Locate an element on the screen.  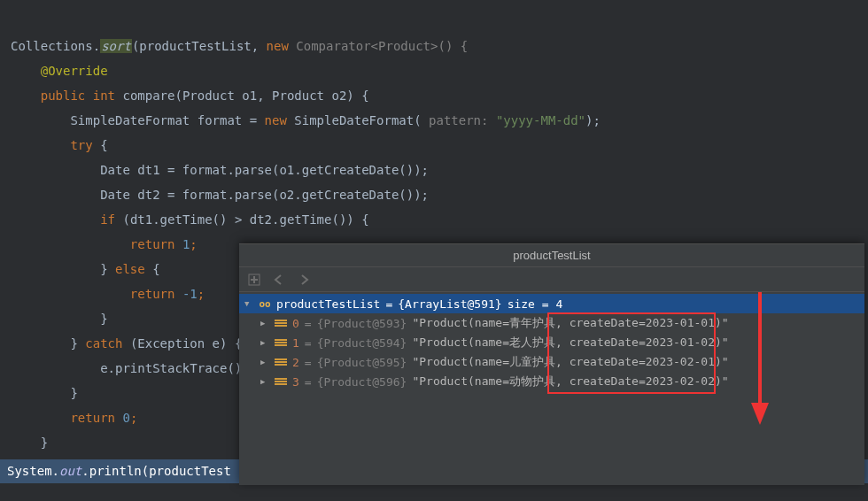
var-type: {Product@593} is located at coordinates (362, 324).